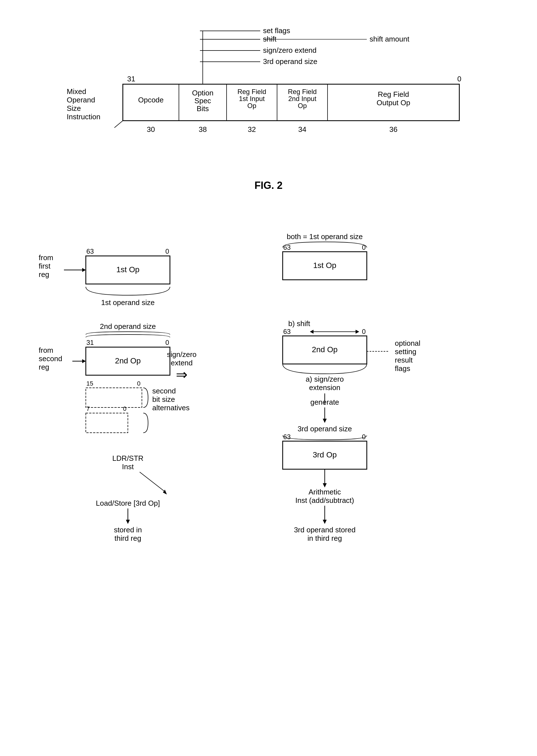 This screenshot has height=756, width=537. Describe the element at coordinates (325, 237) in the screenshot. I see `both-equals-label: both = 1st operand size` at that location.